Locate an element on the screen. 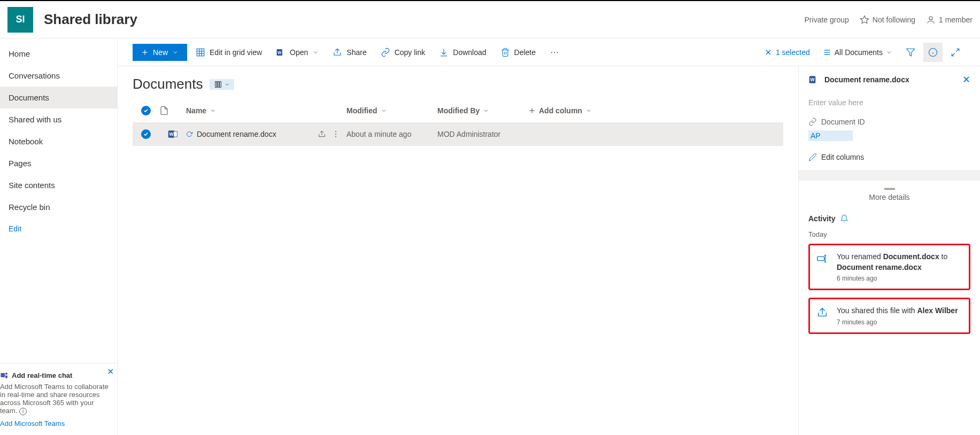 This screenshot has width=980, height=435. help-icon: i is located at coordinates (23, 411).